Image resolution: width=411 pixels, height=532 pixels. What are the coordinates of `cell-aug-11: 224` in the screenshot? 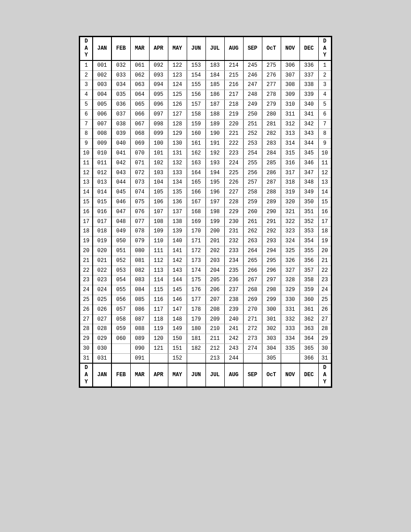 It's located at (234, 163).